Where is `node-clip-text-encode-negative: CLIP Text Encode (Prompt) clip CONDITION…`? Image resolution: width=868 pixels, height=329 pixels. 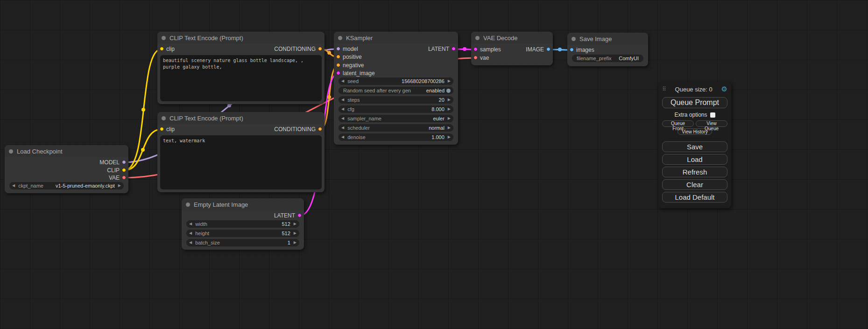
node-clip-text-encode-negative: CLIP Text Encode (Prompt) clip CONDITION… is located at coordinates (241, 152).